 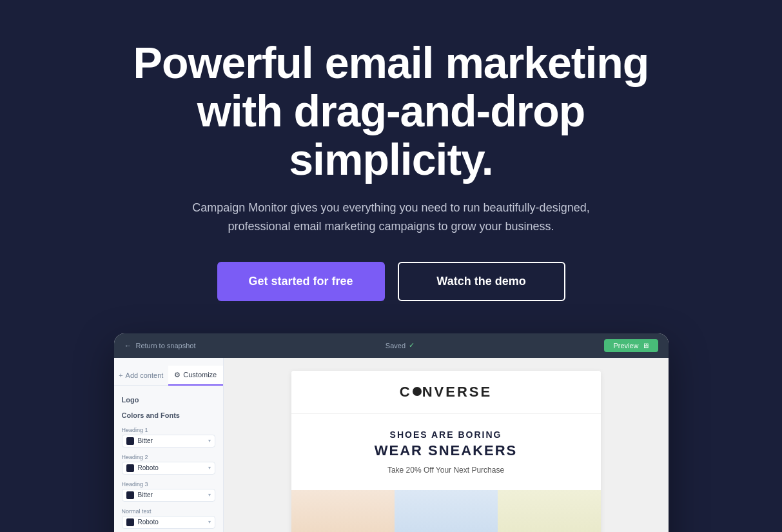 I want to click on heading1-color-swatch, so click(x=130, y=441).